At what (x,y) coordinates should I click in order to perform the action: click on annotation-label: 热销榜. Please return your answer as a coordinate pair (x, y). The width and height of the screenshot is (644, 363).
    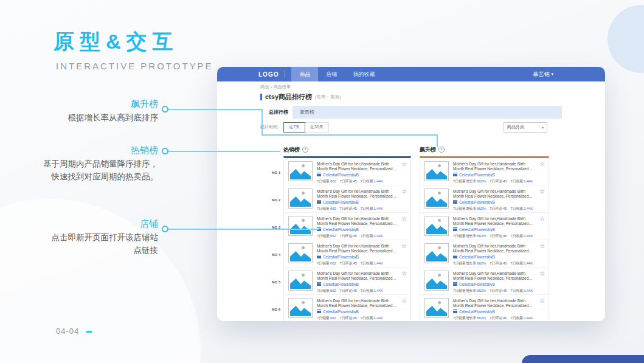
    Looking at the image, I should click on (84, 150).